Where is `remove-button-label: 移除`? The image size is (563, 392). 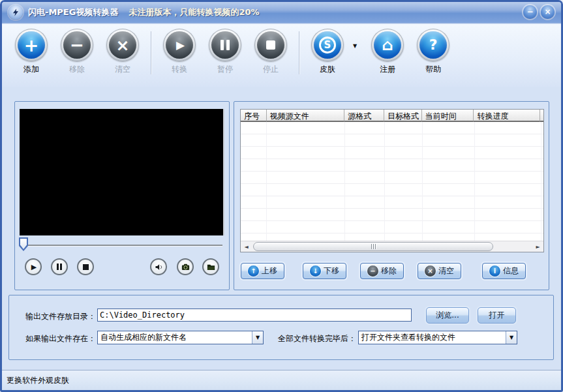
remove-button-label: 移除 is located at coordinates (77, 69).